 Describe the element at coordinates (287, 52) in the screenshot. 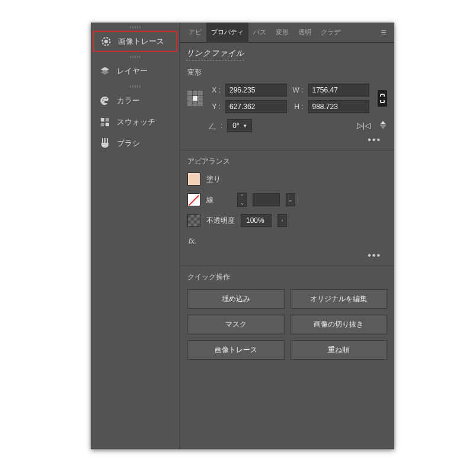

I see `selection-type-row: リンクファイル` at that location.